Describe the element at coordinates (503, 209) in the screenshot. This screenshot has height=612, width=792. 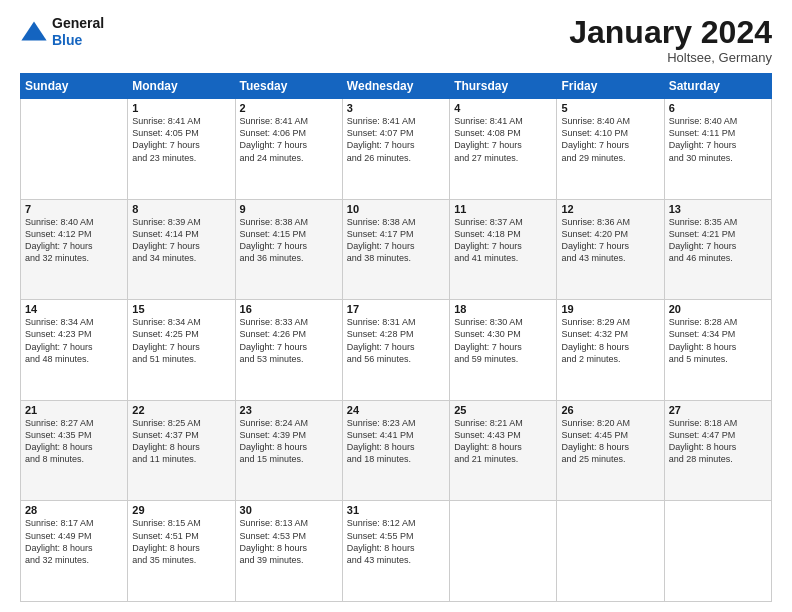
I see `day-number: 11` at that location.